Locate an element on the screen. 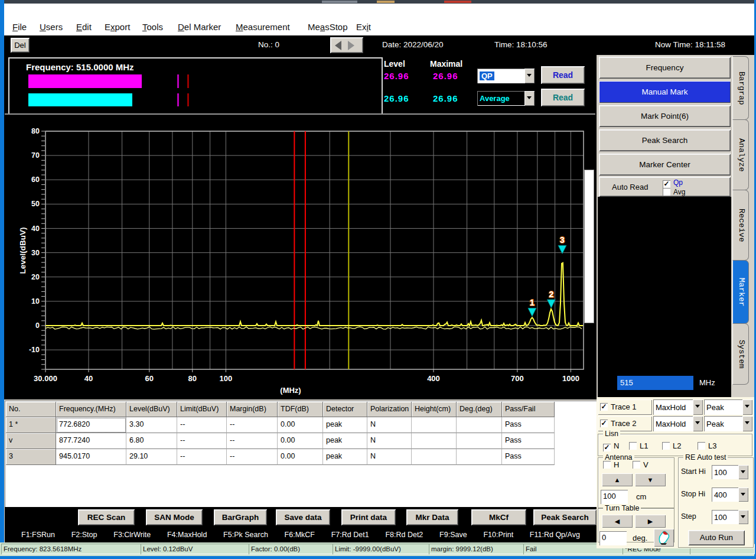 This screenshot has width=756, height=559. fkey-f4: F4:MaxHold is located at coordinates (187, 535).